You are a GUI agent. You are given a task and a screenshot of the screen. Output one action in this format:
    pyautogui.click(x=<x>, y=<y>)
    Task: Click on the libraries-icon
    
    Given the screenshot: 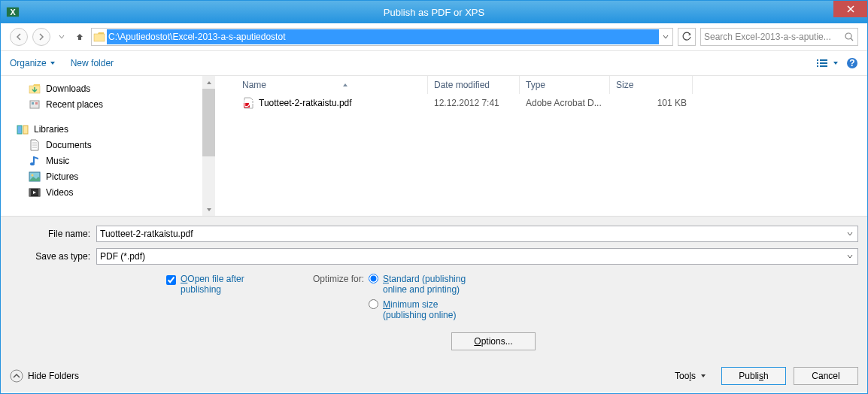 What is the action you would take?
    pyautogui.click(x=23, y=129)
    